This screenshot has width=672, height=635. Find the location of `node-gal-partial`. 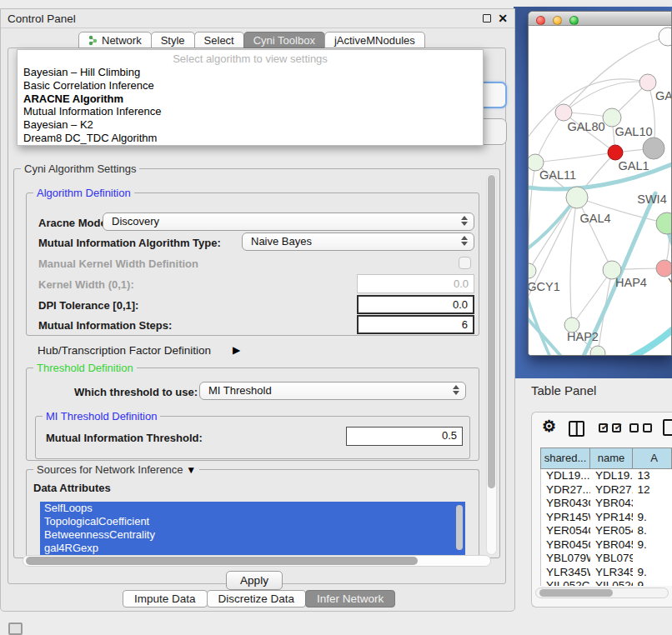

node-gal-partial is located at coordinates (648, 82).